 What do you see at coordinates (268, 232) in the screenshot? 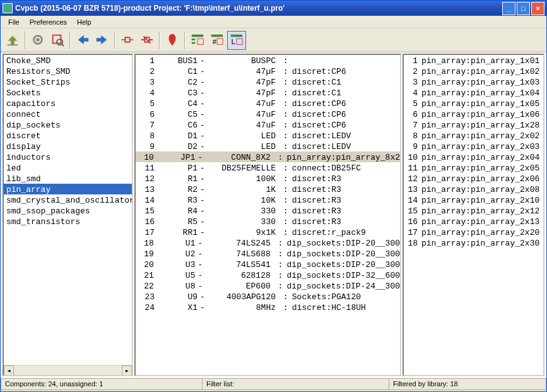
I see `component-row: 17RR1-9x1K : discret:r_pack9` at bounding box center [268, 232].